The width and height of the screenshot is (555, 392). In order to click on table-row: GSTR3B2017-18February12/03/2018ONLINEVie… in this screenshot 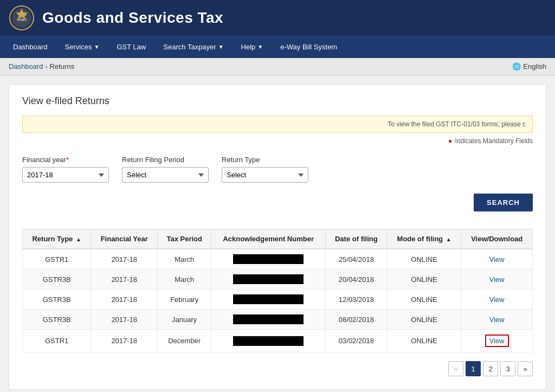, I will do `click(278, 299)`.